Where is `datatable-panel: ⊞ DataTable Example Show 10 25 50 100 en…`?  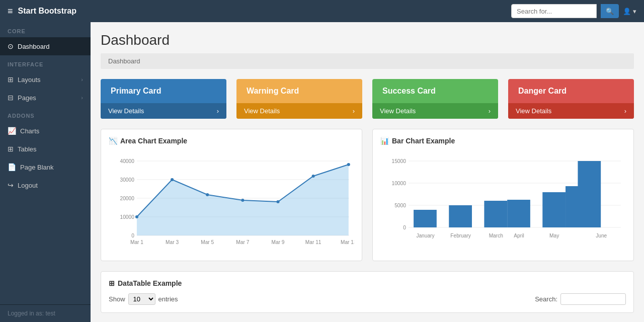 datatable-panel: ⊞ DataTable Example Show 10 25 50 100 en… is located at coordinates (367, 292).